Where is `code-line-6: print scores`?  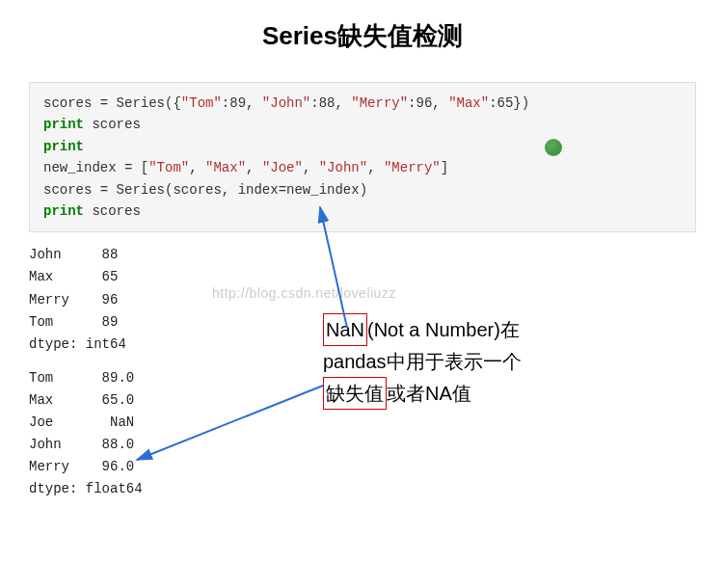 code-line-6: print scores is located at coordinates (362, 211).